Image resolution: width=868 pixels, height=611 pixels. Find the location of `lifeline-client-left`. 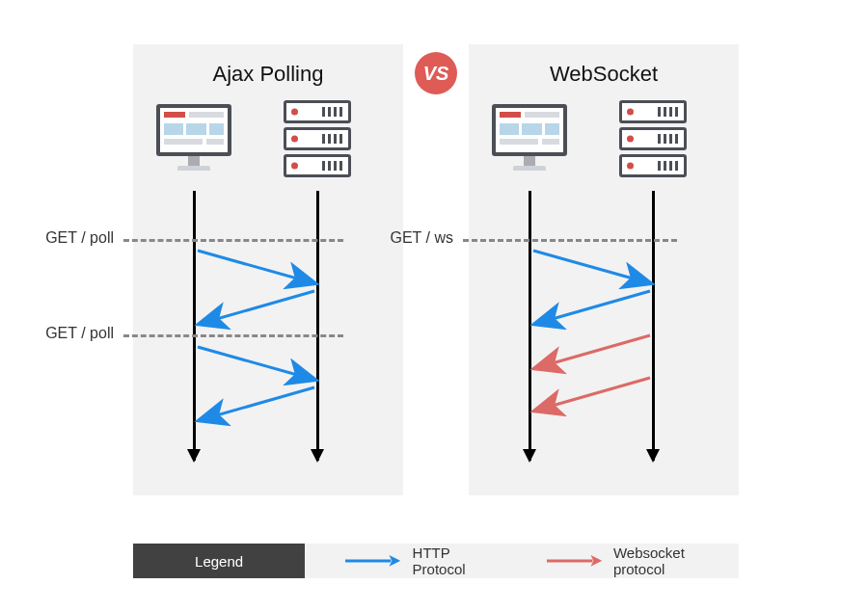

lifeline-client-left is located at coordinates (195, 326).